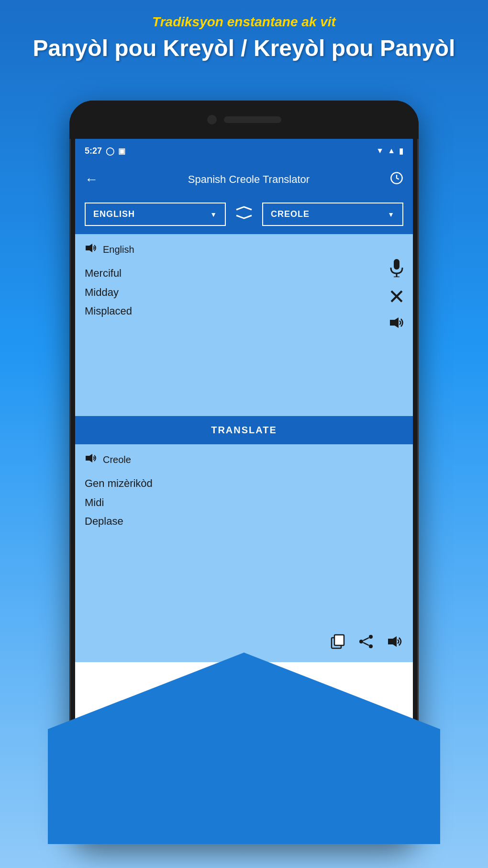  What do you see at coordinates (91, 460) in the screenshot?
I see `output-speaker-icon` at bounding box center [91, 460].